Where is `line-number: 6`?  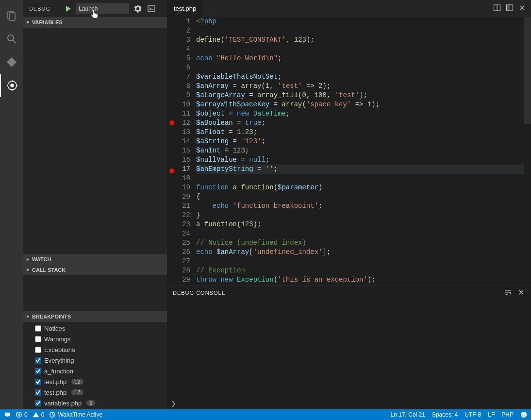 line-number: 6 is located at coordinates (183, 68).